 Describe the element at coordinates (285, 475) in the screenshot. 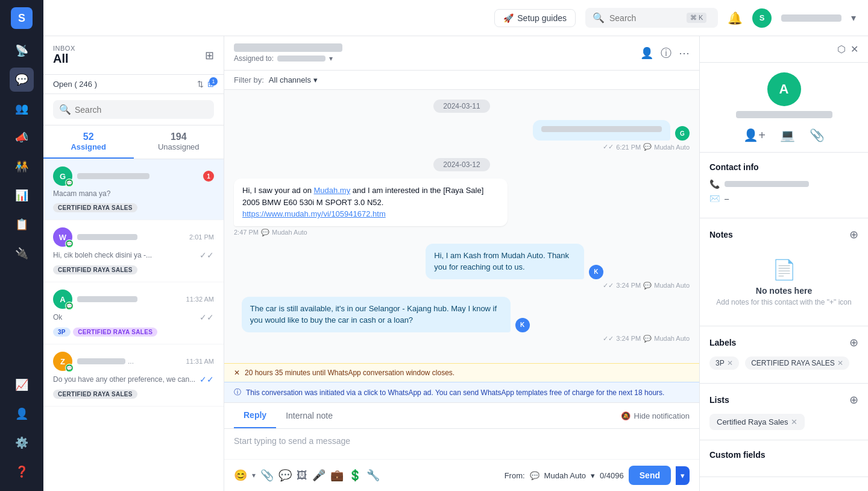

I see `bubble-icon: 💬` at that location.